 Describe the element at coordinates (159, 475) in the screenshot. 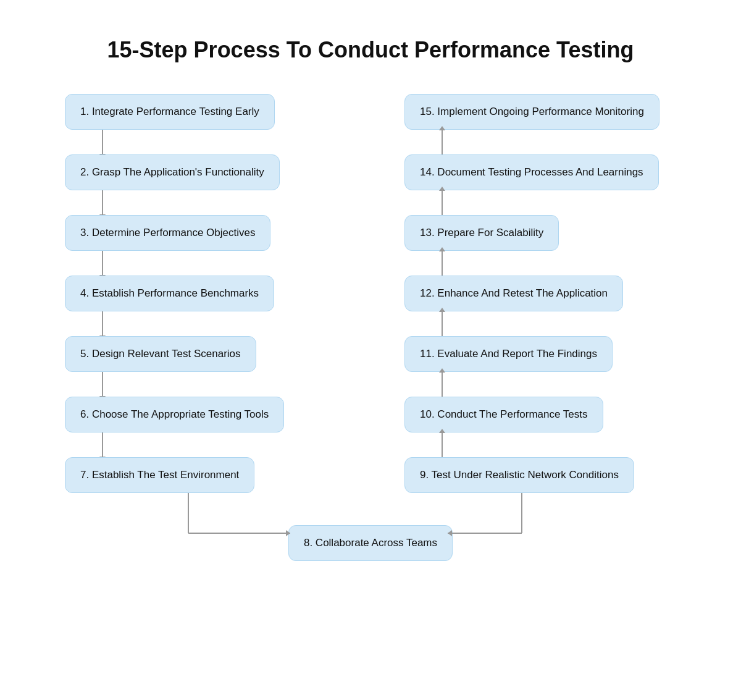

I see `step-7-wrapper: 7. Establish The Test Environment` at that location.